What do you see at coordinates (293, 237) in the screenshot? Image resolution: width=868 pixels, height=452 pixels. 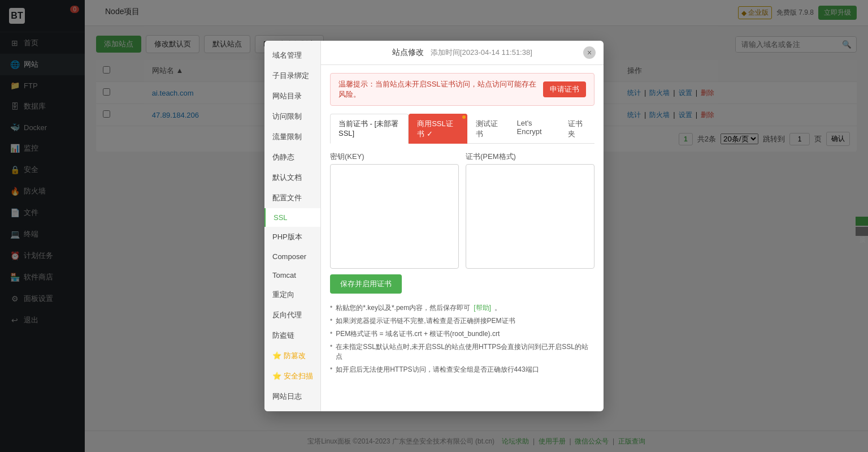 I see `modal-nav-php_ver: PHP版本` at bounding box center [293, 237].